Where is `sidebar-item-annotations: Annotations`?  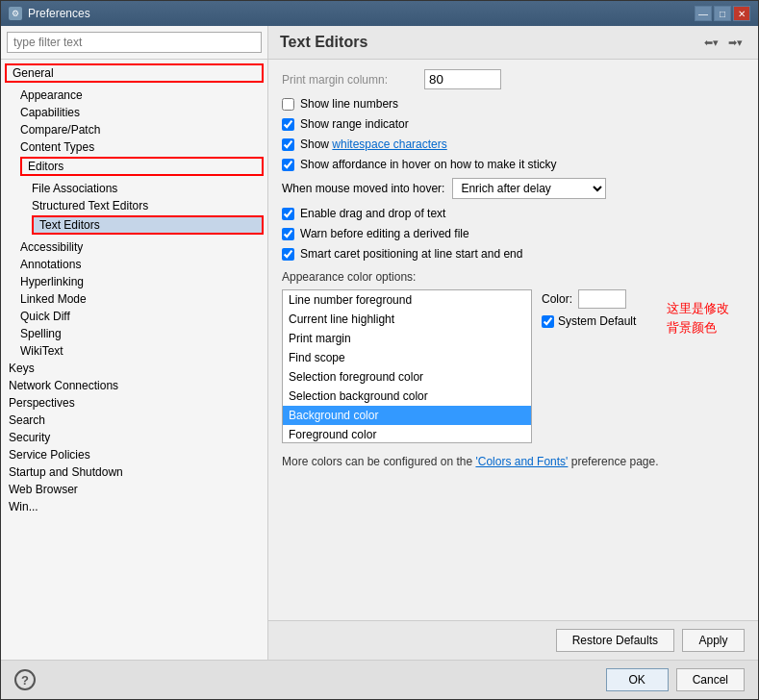 sidebar-item-annotations: Annotations is located at coordinates (135, 264).